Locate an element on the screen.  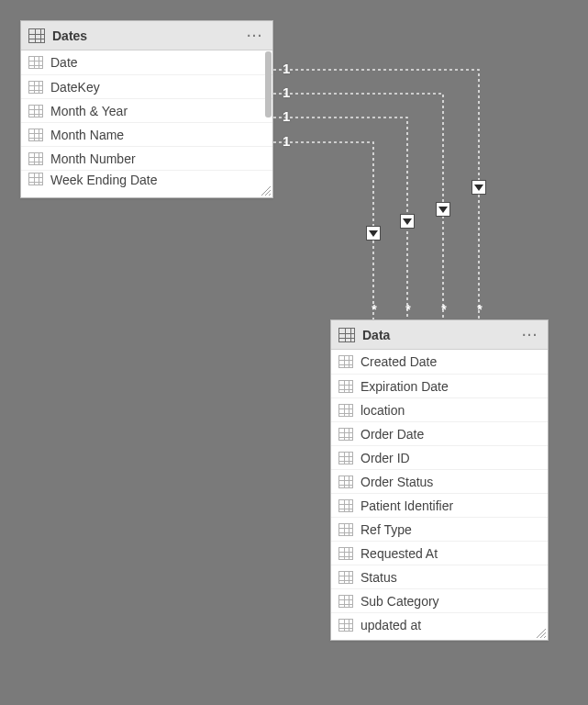
field-label: Patient Identifier is located at coordinates (407, 506).